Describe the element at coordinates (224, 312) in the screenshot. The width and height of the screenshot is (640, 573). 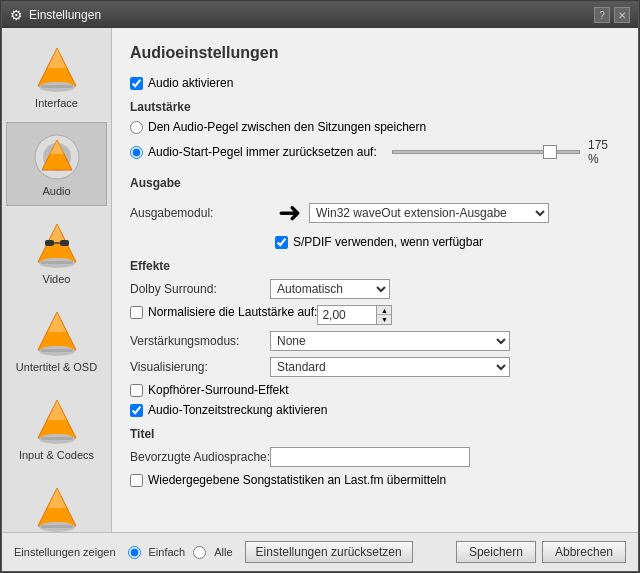
I see `normalize-checkbox-container: Normalisiere die Lautstärke auf:` at that location.